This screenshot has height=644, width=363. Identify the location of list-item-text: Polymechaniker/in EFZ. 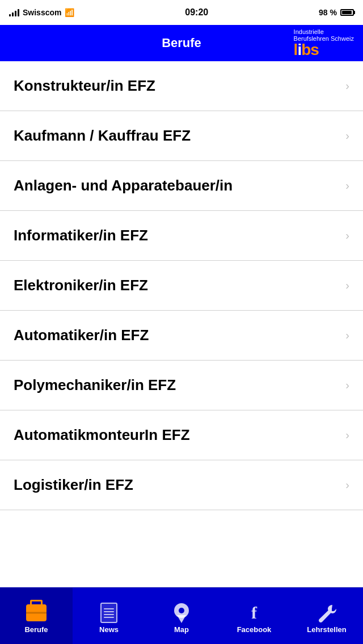
(95, 385).